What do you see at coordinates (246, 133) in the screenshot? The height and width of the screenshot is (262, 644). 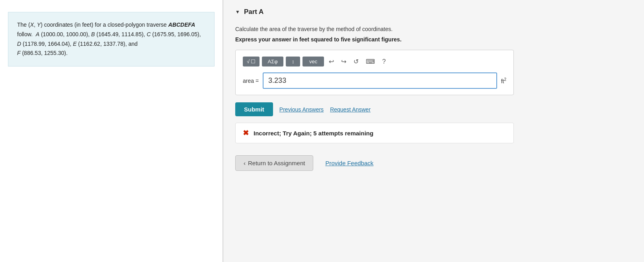 I see `incorrect-icon: ✖` at bounding box center [246, 133].